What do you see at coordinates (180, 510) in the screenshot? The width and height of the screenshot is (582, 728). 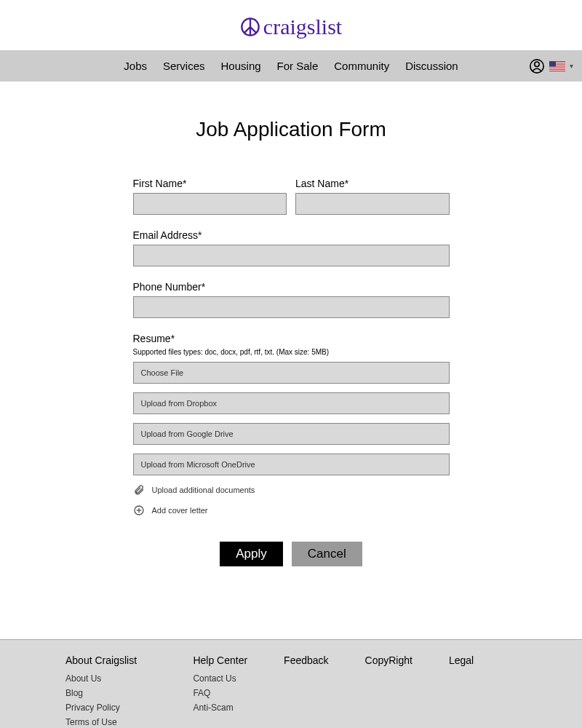 I see `cover-letter-text: Add cover letter` at bounding box center [180, 510].